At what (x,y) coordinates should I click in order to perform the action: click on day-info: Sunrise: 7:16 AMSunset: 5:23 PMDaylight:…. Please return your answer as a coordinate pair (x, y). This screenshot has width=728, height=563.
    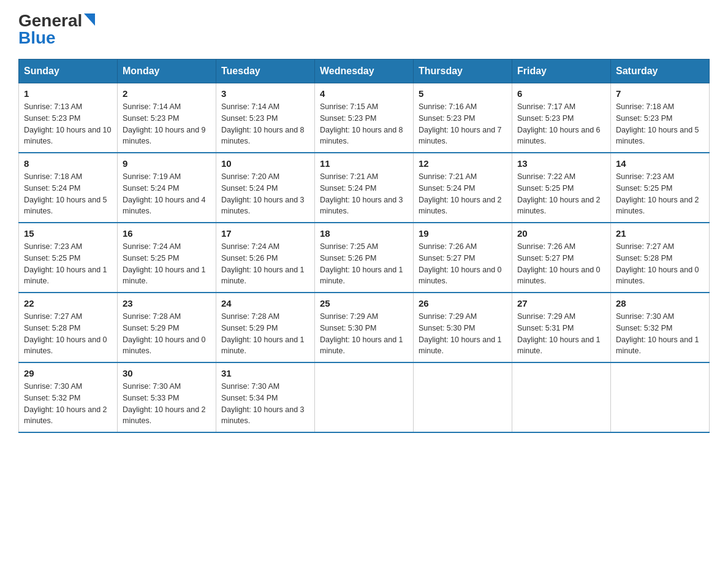
    Looking at the image, I should click on (463, 124).